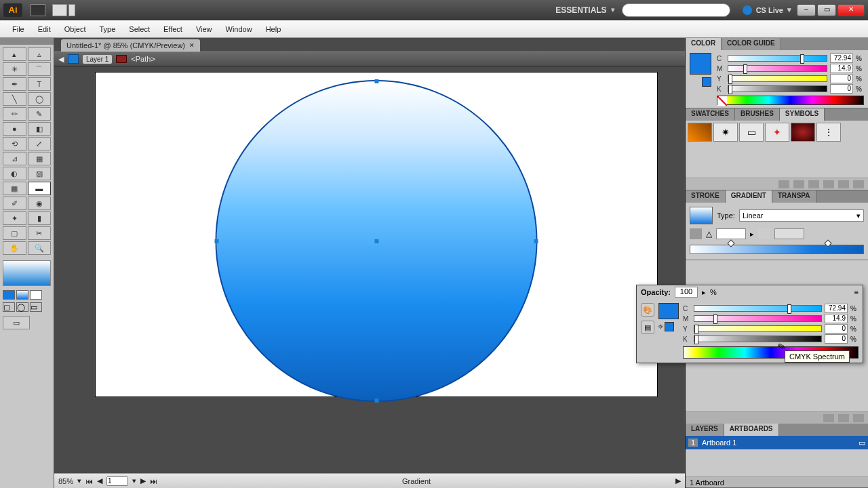 The height and width of the screenshot is (488, 868). I want to click on none-mode-btn, so click(36, 295).